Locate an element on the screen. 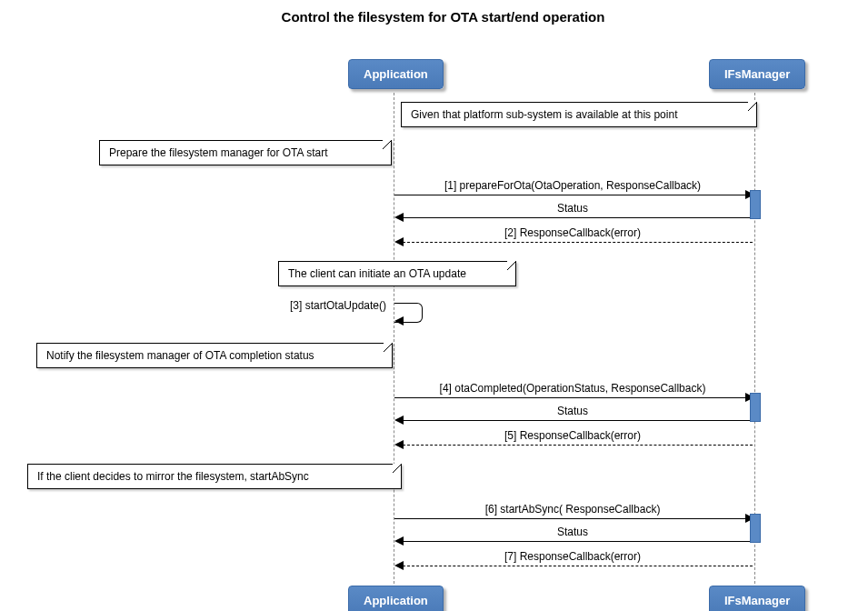 This screenshot has width=868, height=611. msg-ota-completed: [4] otaCompleted(OperationStatus, Respon… is located at coordinates (573, 388).